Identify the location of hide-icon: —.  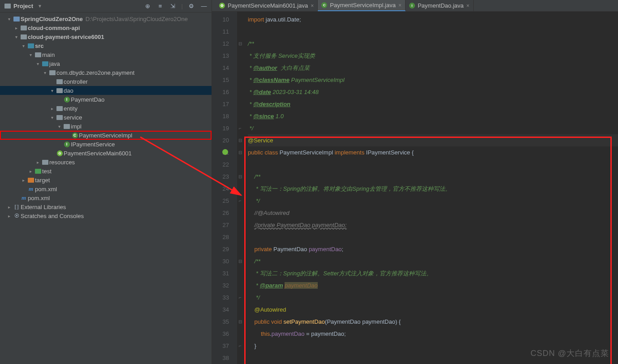
(204, 6).